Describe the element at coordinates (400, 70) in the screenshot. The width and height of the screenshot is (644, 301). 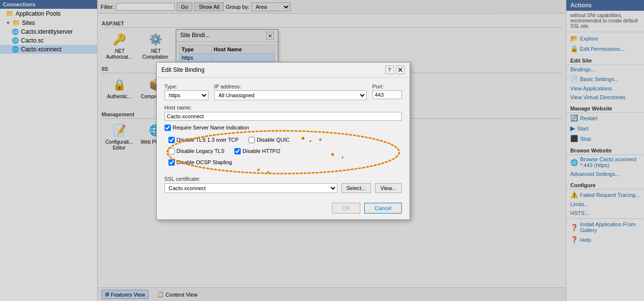
I see `dialog-close-button: ✕` at that location.